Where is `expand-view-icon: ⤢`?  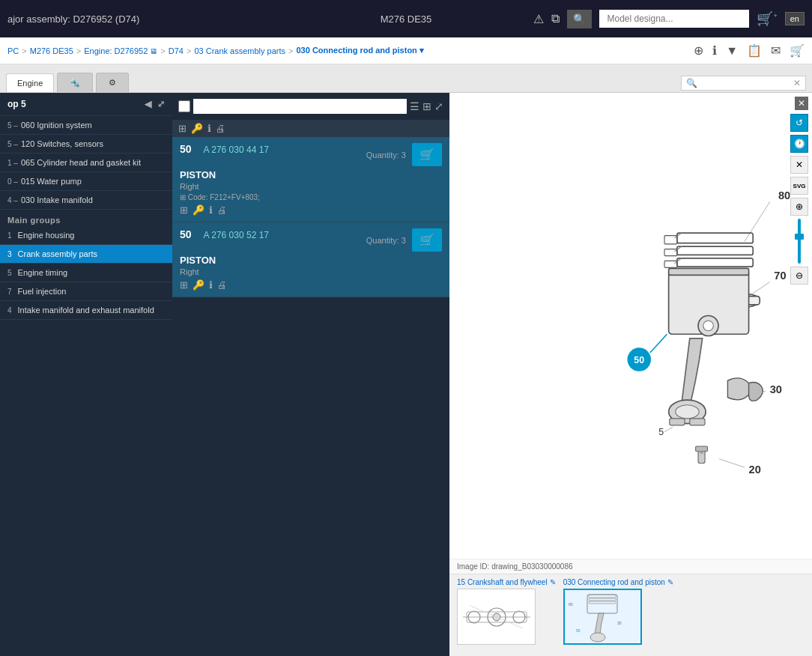
expand-view-icon: ⤢ is located at coordinates (439, 106).